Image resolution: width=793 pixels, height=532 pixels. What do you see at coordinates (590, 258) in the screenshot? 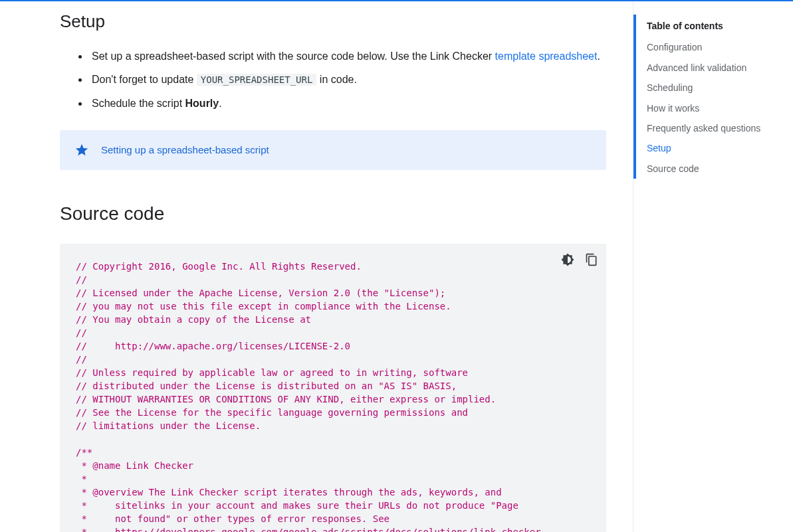
I see `copy-code-button` at bounding box center [590, 258].